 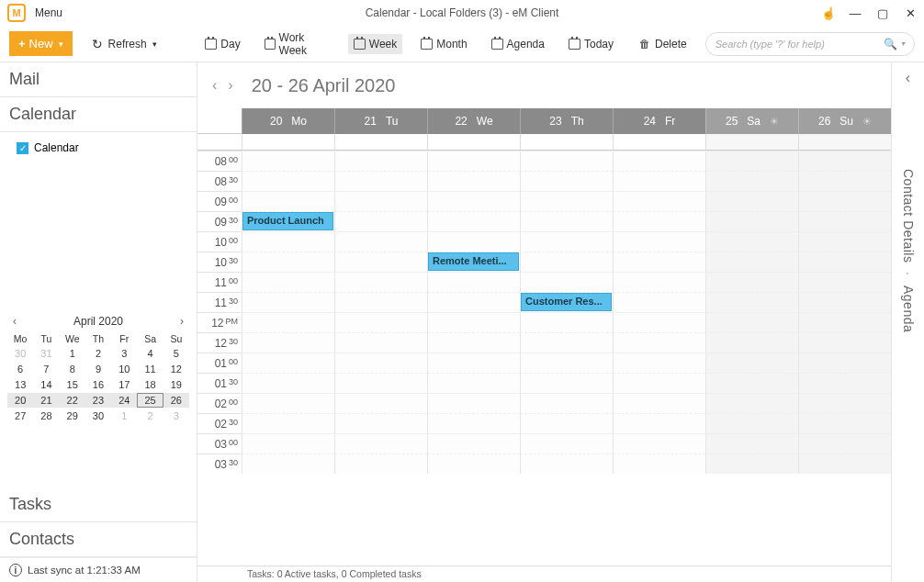 I want to click on datepicker-day: 24, so click(x=124, y=400).